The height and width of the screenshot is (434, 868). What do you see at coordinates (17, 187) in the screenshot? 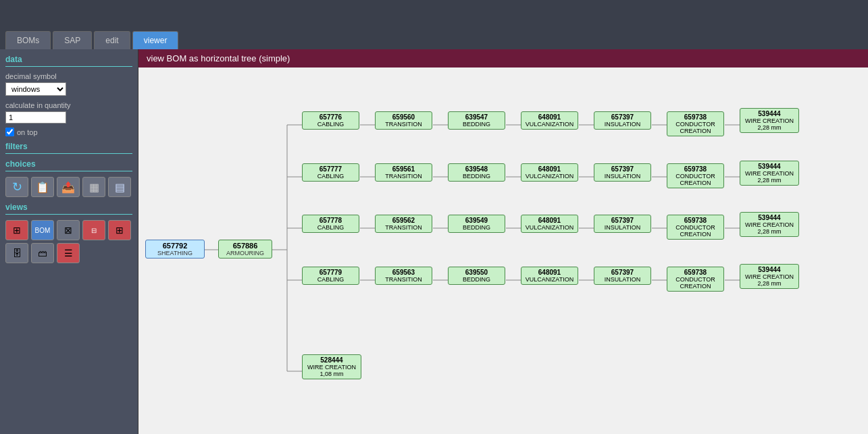
I see `choice-btn-1: ↻` at bounding box center [17, 187].